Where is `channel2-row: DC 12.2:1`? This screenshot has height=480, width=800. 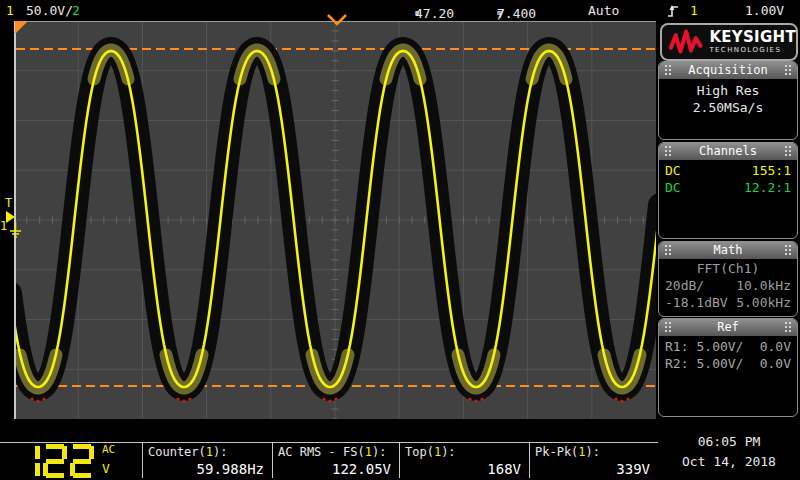 channel2-row: DC 12.2:1 is located at coordinates (728, 188).